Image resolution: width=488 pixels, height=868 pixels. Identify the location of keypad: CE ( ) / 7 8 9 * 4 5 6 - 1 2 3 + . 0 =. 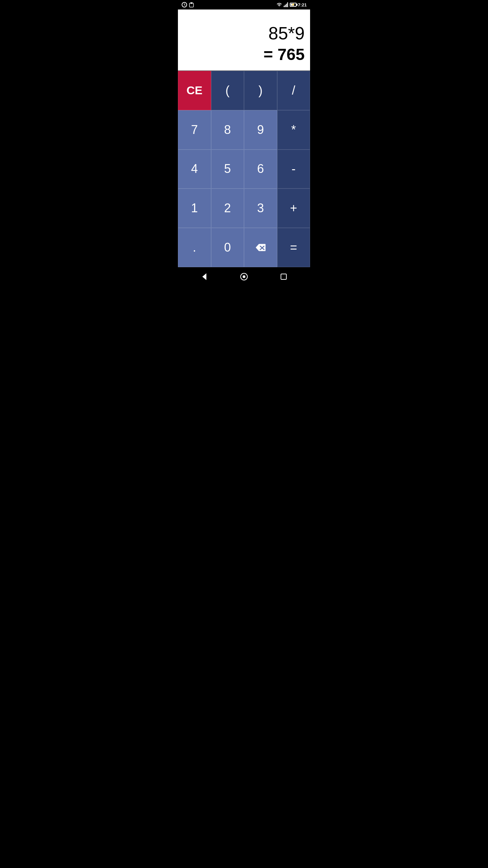
(244, 169).